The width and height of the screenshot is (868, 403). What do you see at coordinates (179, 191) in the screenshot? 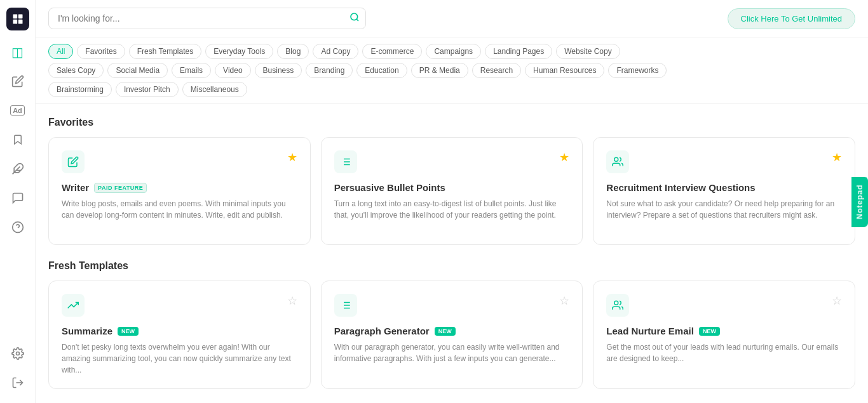
I see `card-writer: ★ Writer PAID FEATURE Write blog posts, …` at bounding box center [179, 191].